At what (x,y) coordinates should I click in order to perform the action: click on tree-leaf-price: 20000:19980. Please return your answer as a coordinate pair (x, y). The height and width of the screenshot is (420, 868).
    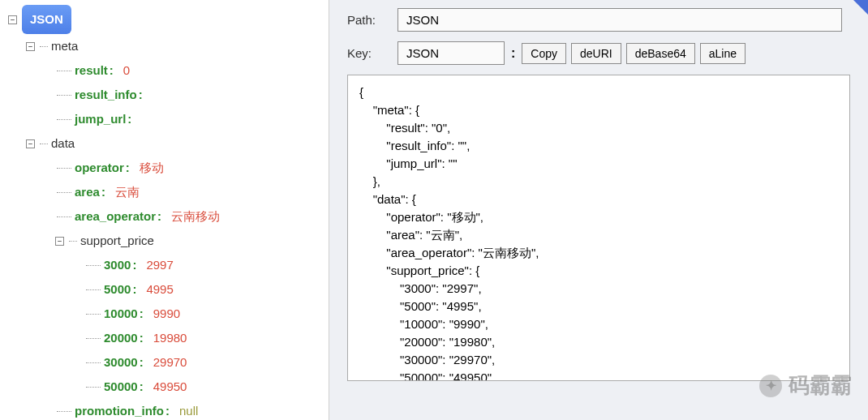
    Looking at the image, I should click on (164, 338).